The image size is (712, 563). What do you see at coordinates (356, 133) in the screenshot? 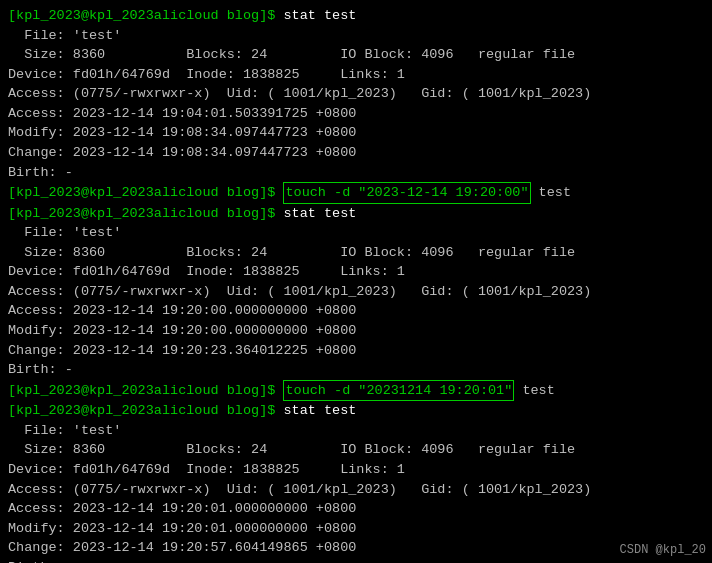
I see `terminal-line: Modify: 2023-12-14 19:08:34.097447723 +0…` at bounding box center [356, 133].